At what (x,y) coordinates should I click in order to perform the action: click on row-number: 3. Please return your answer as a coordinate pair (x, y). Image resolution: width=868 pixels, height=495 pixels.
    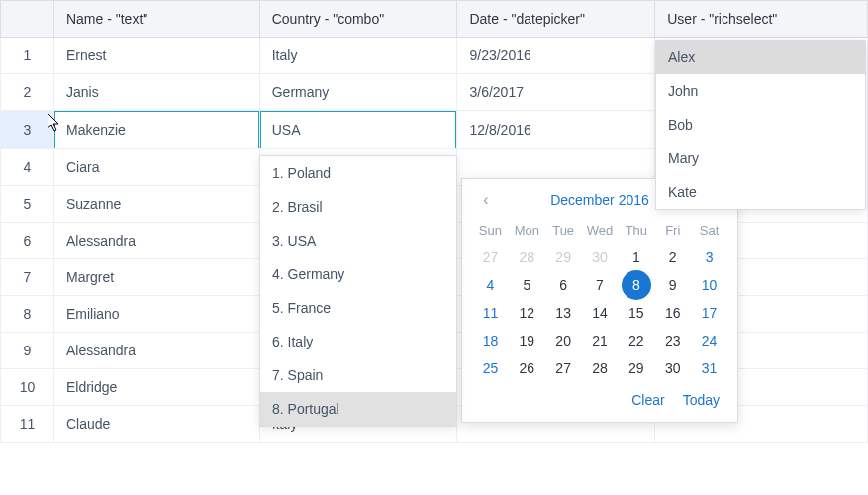
    Looking at the image, I should click on (28, 131).